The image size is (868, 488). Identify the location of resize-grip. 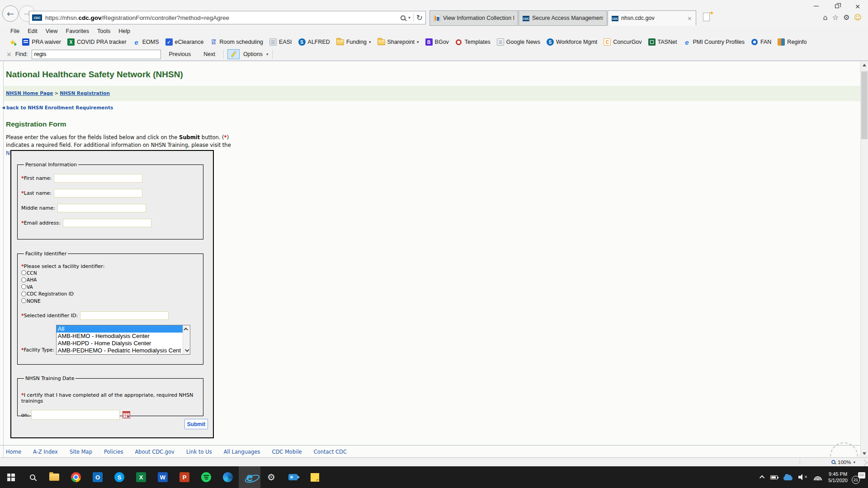
(864, 463).